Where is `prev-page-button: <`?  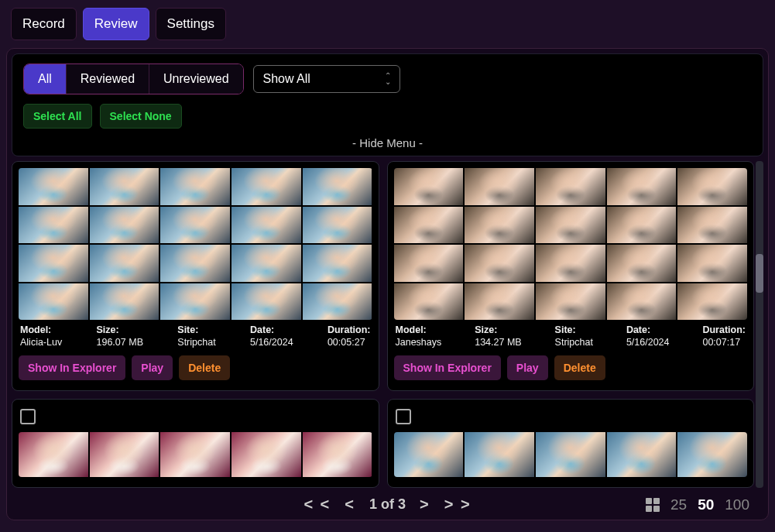
prev-page-button: < is located at coordinates (350, 505).